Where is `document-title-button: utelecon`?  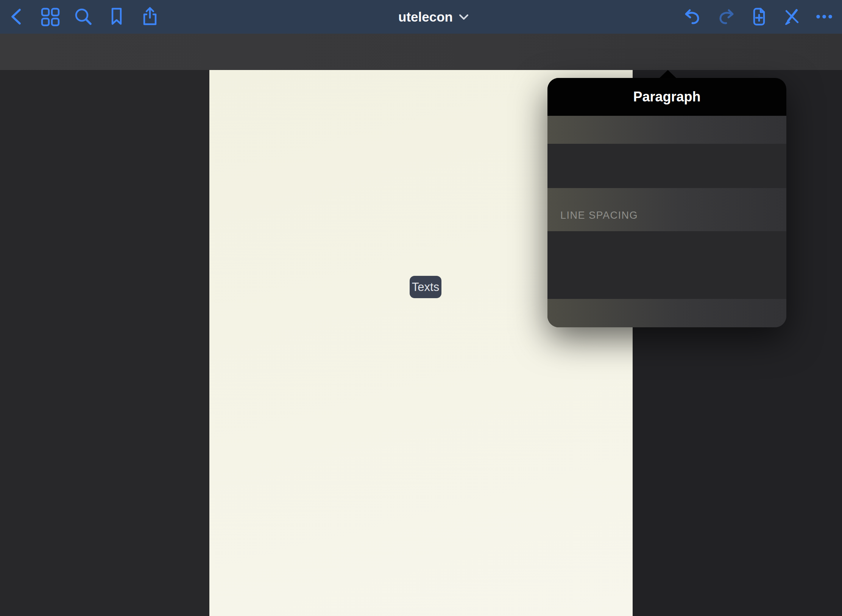 document-title-button: utelecon is located at coordinates (433, 17).